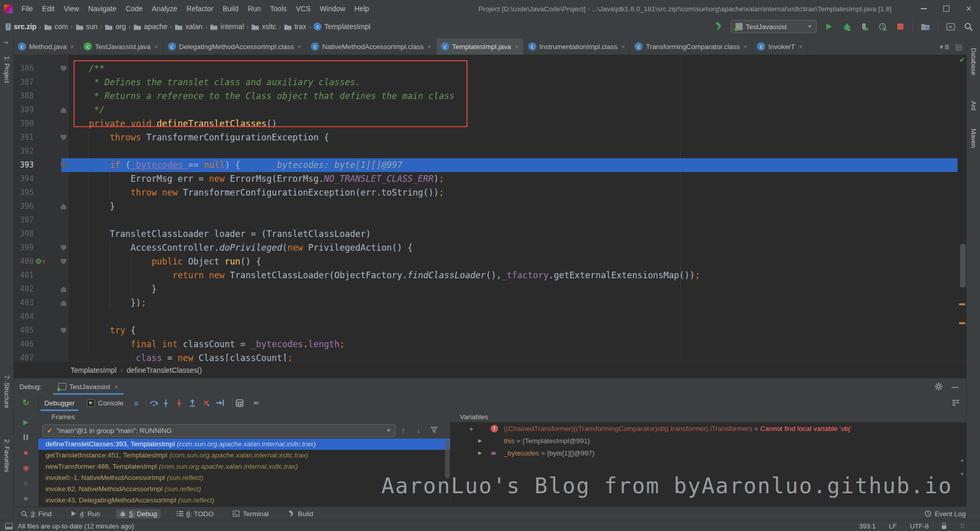 The height and width of the screenshot is (531, 980). What do you see at coordinates (196, 403) in the screenshot?
I see `step-out-icon` at bounding box center [196, 403].